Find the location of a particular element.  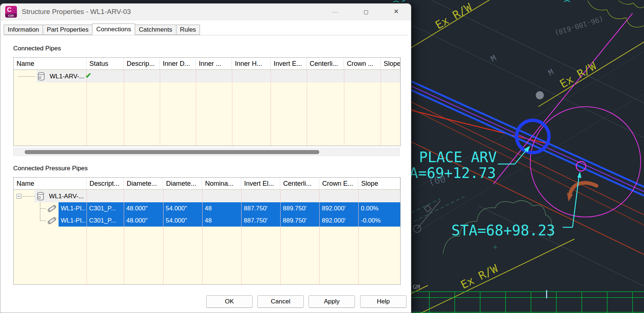

table-row-parent: WL1-ARV-... is located at coordinates (207, 196).